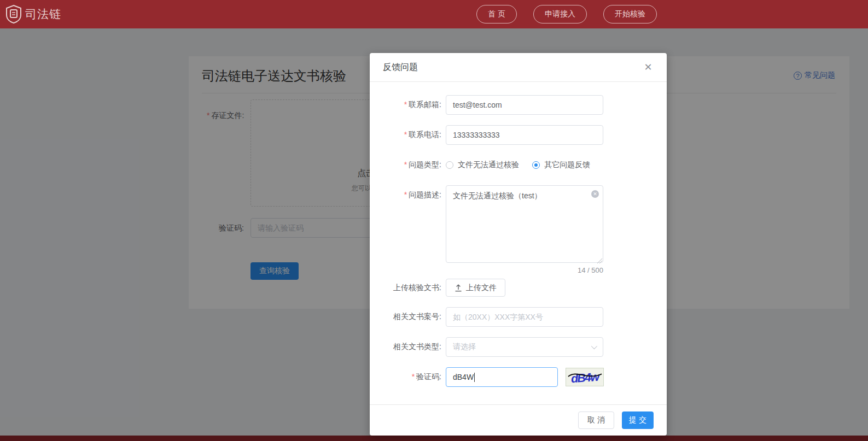 This screenshot has height=441, width=868. I want to click on submit-button: 提 交, so click(638, 420).